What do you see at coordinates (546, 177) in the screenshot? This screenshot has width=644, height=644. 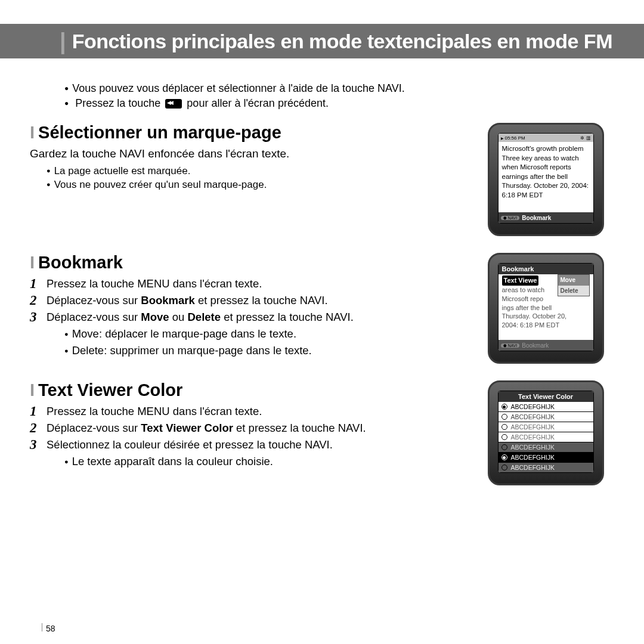 I see `device-text-body: Microsoft's growth problem Three key are…` at bounding box center [546, 177].